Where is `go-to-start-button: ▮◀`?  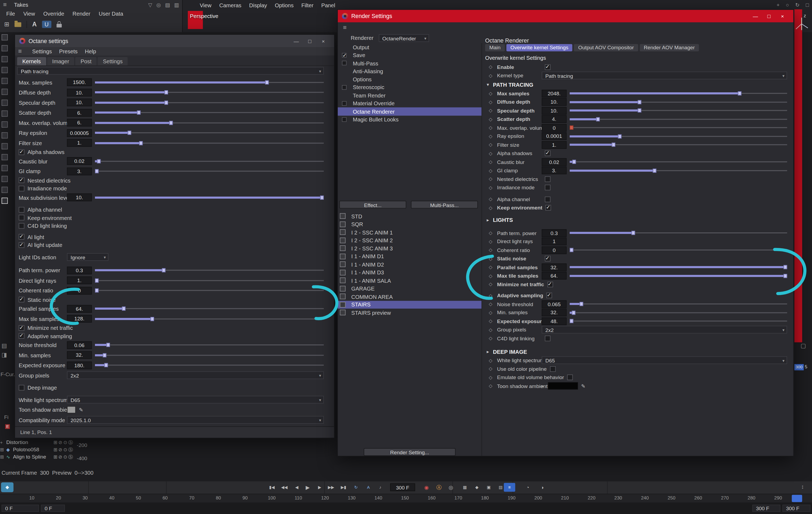 go-to-start-button: ▮◀ is located at coordinates (272, 487).